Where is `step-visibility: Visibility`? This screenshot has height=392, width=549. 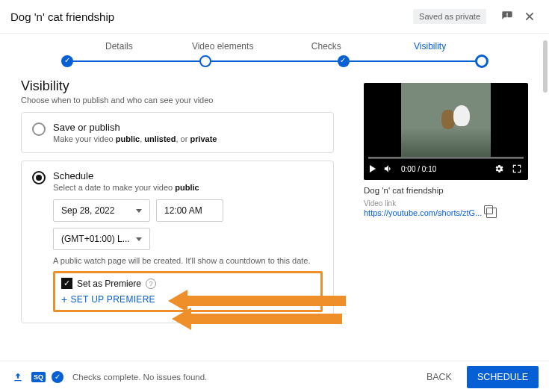 step-visibility: Visibility is located at coordinates (430, 46).